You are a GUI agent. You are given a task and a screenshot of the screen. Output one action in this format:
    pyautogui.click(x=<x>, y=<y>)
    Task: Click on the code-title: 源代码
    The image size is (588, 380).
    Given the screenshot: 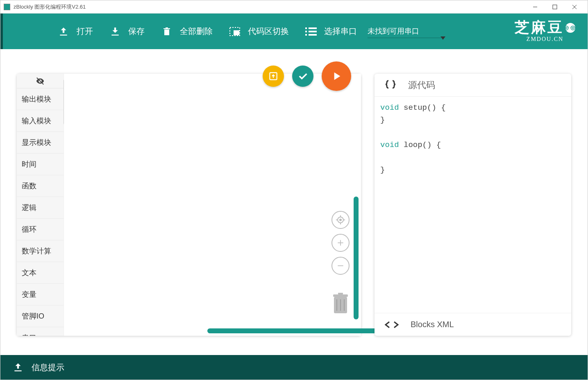 What is the action you would take?
    pyautogui.click(x=422, y=85)
    